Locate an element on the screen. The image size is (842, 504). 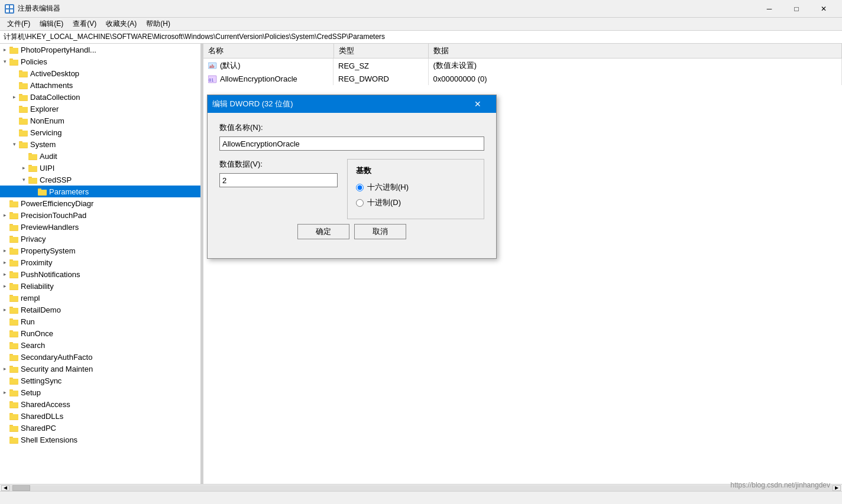
dialog-title-bar: 编辑 DWORD (32 位值) ✕ is located at coordinates (352, 104).